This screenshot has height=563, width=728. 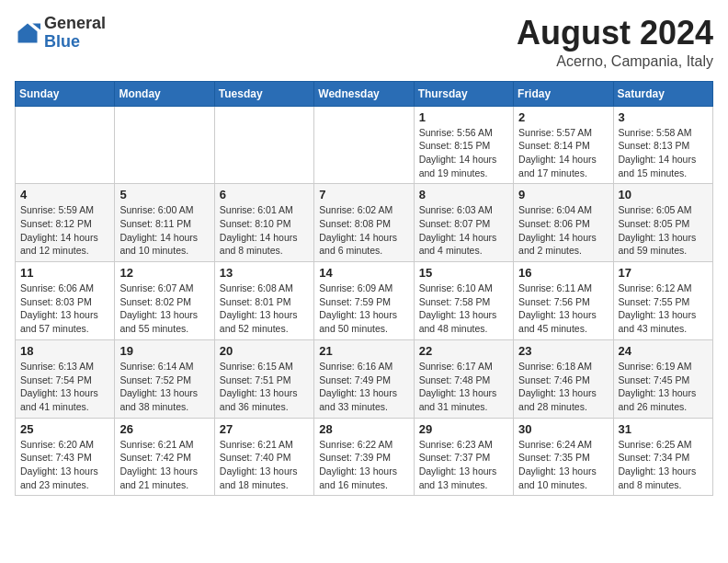 I want to click on calendar-cell: 4Sunrise: 5:59 AMSunset: 8:12 PMDaylight…, so click(x=65, y=223).